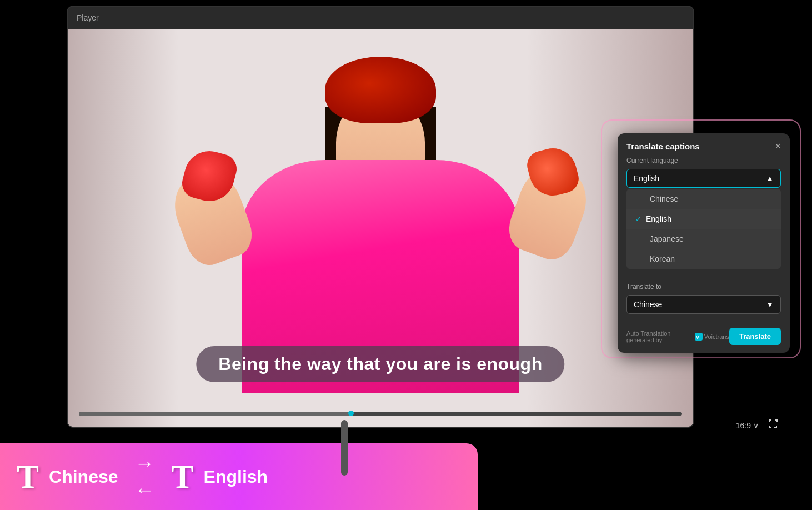  Describe the element at coordinates (773, 424) in the screenshot. I see `fullscreen-icon` at that location.